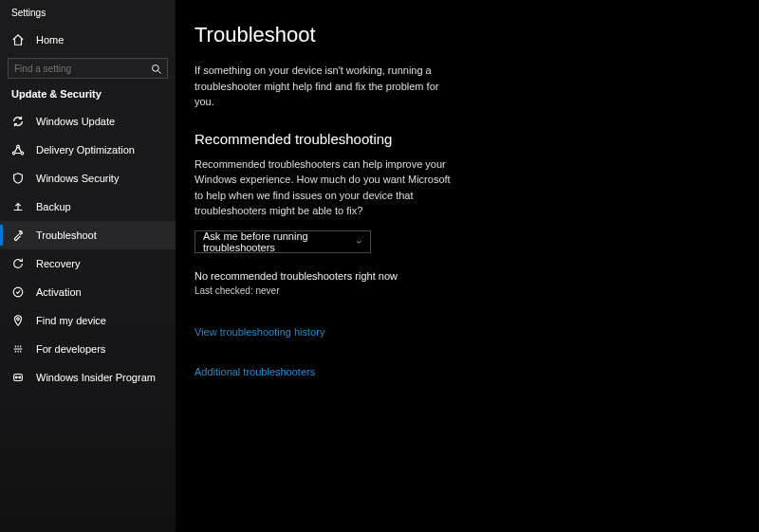 The width and height of the screenshot is (759, 532). Describe the element at coordinates (59, 292) in the screenshot. I see `sidebar-item-label: Activation` at that location.